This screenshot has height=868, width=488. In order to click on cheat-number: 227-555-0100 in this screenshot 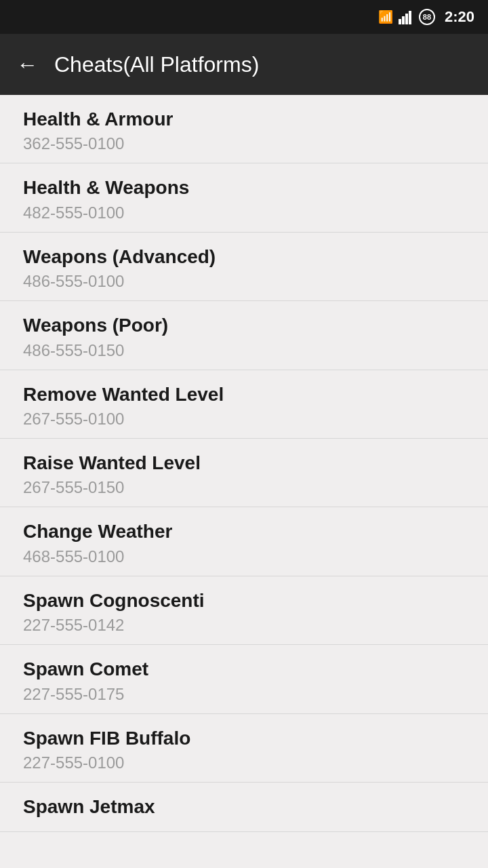, I will do `click(244, 763)`.